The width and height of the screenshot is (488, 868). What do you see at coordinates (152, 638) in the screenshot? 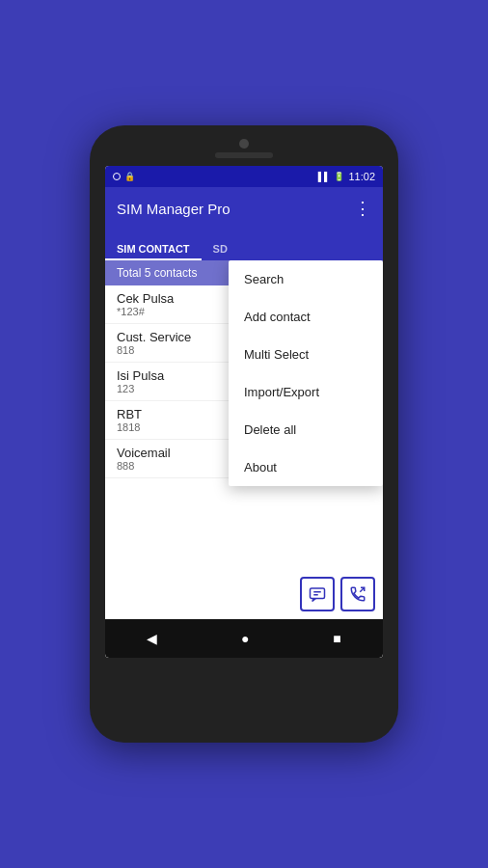
I see `back-button: ◀` at bounding box center [152, 638].